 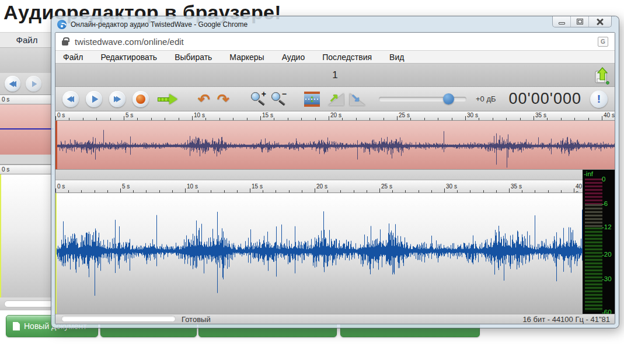 What do you see at coordinates (73, 57) in the screenshot?
I see `menu-item-file: Файл` at bounding box center [73, 57].